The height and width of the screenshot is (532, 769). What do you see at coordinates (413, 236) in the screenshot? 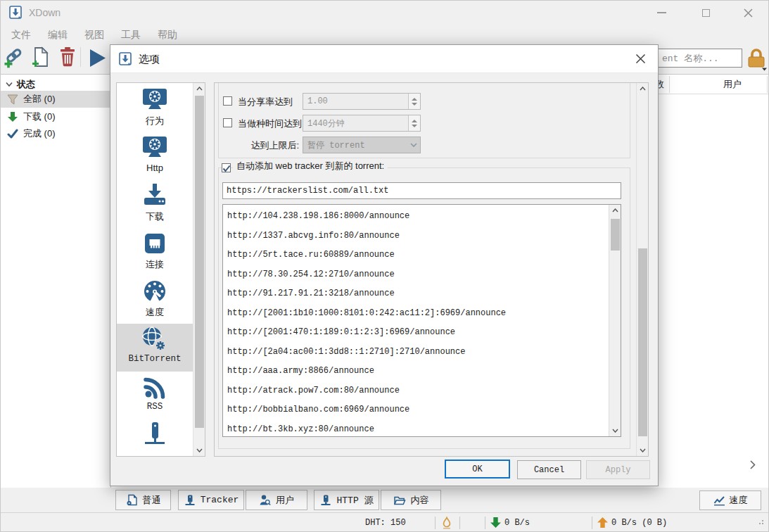
I see `tracker-row: http://1337.abcvg.info:80/announce` at bounding box center [413, 236].